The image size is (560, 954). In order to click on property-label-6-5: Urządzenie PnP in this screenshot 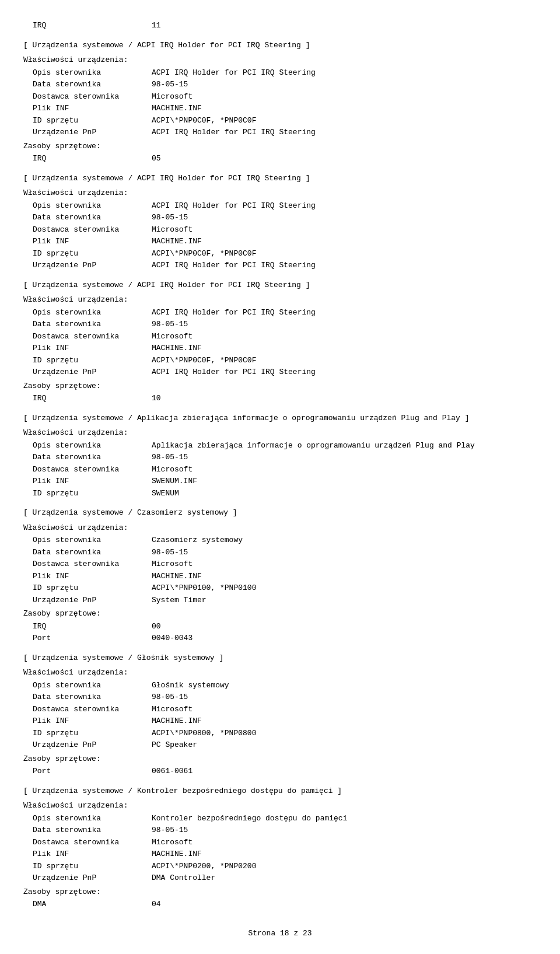, I will do `click(88, 878)`.